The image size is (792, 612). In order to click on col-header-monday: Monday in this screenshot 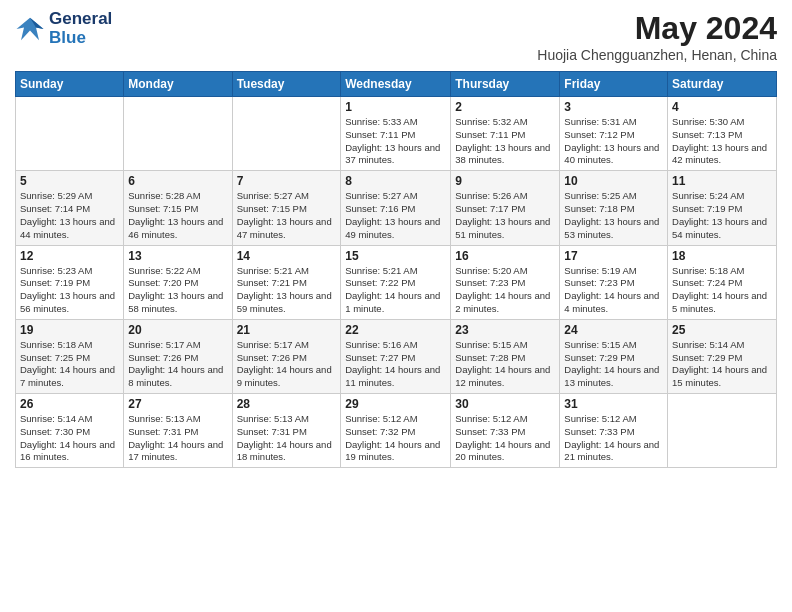, I will do `click(178, 84)`.